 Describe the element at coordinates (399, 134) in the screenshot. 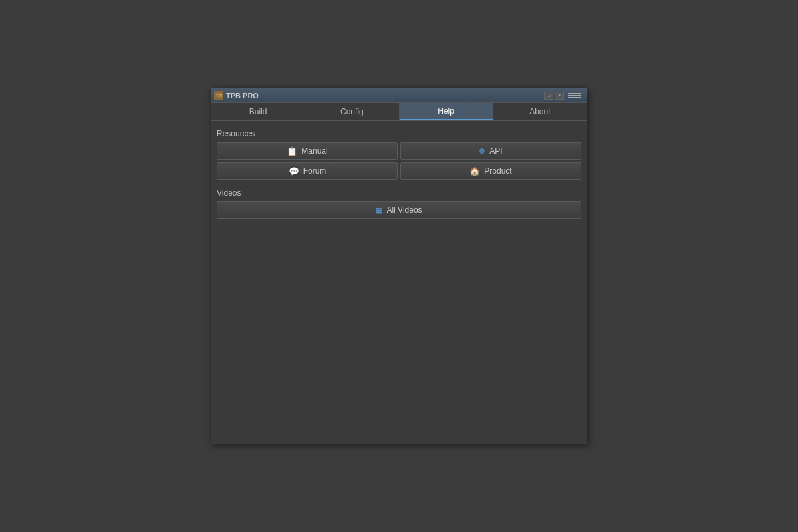

I see `resources-label: Resources` at that location.